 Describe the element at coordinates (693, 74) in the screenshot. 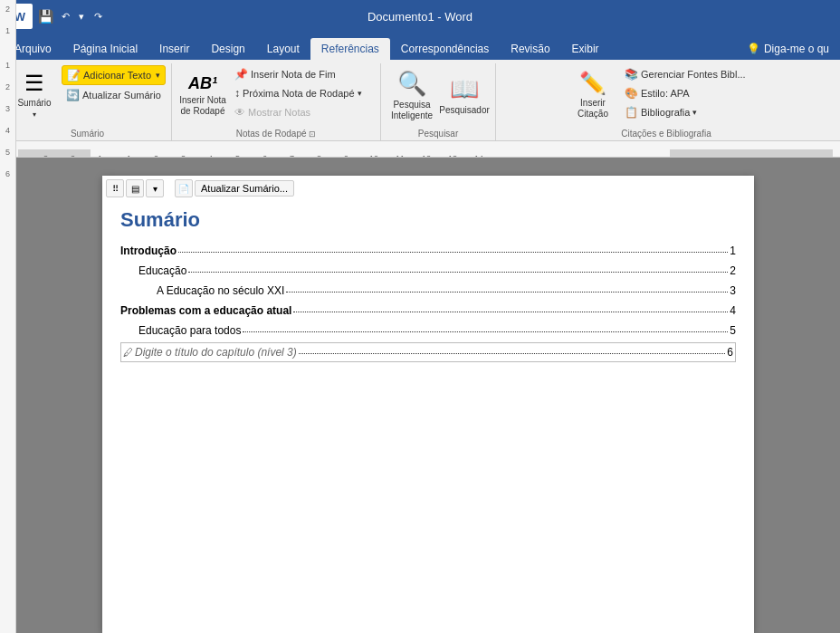

I see `gerenciar-fontes-label: Gerenciar Fontes Bibl...` at that location.